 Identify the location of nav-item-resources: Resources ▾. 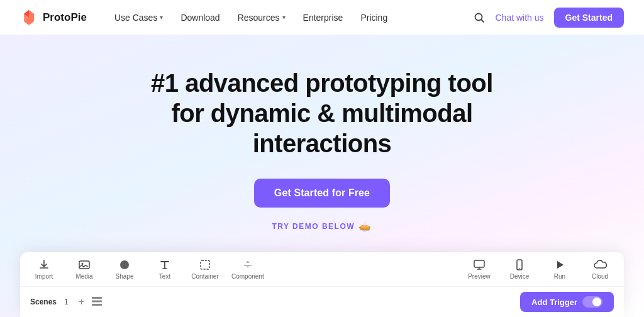
(262, 18).